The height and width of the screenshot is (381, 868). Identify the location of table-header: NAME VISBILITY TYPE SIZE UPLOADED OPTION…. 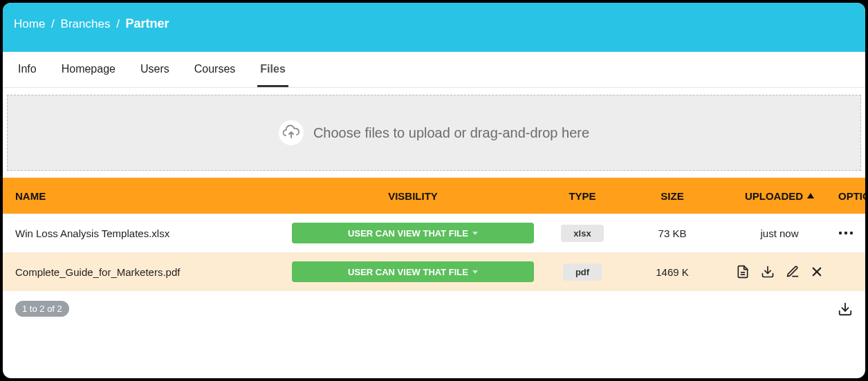
(434, 196).